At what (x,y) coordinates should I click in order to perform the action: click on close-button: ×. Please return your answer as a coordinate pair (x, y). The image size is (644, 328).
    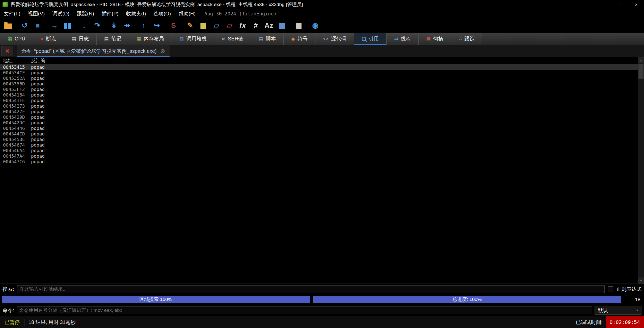
    Looking at the image, I should click on (636, 5).